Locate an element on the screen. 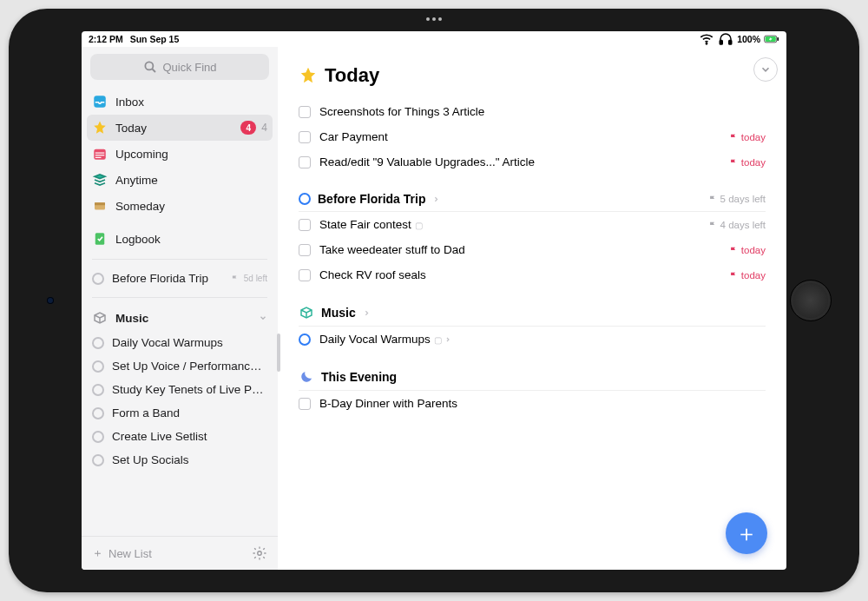 This screenshot has height=601, width=868. scroll-indicator is located at coordinates (279, 353).